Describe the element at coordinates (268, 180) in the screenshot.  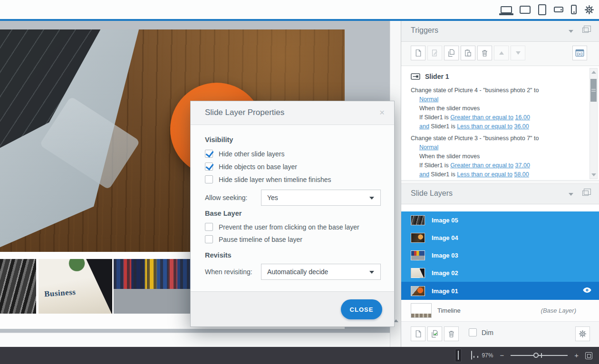
I see `hide-when-finished-row: Hide slide layer when timeline finishes` at that location.